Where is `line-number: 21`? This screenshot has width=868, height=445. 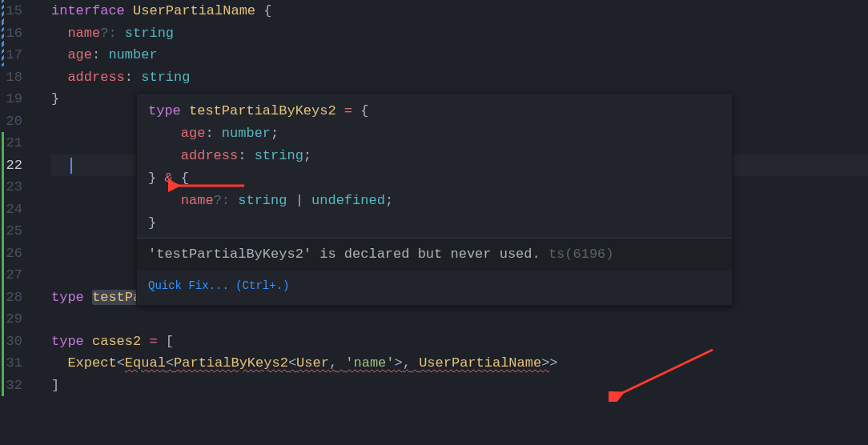
line-number: 21 is located at coordinates (15, 143).